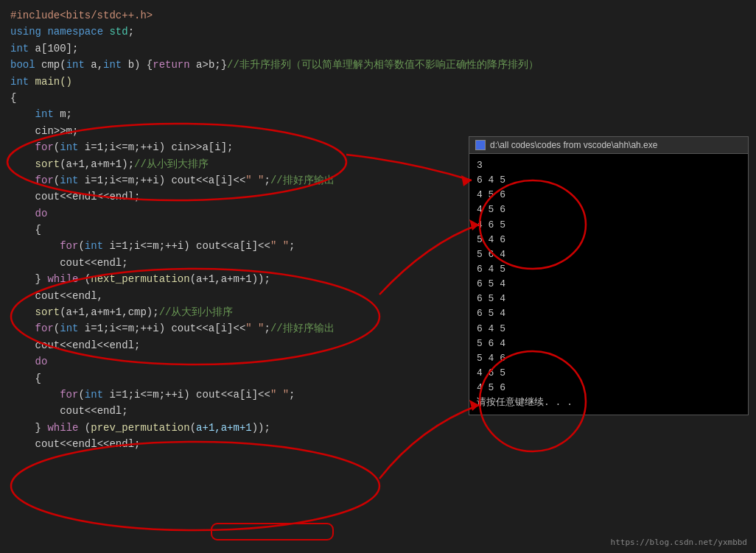 The height and width of the screenshot is (553, 756). What do you see at coordinates (609, 180) in the screenshot?
I see `terminal-line-1: 6 4 5` at bounding box center [609, 180].